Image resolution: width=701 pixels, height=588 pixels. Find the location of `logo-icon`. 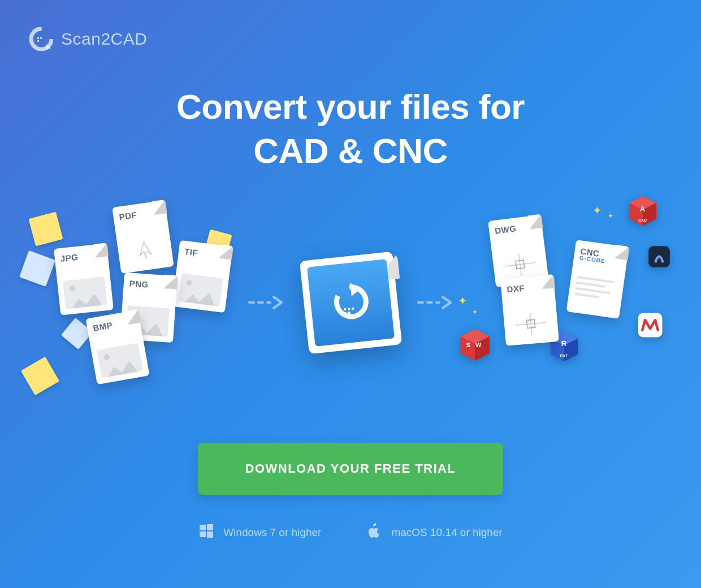

logo-icon is located at coordinates (41, 39).